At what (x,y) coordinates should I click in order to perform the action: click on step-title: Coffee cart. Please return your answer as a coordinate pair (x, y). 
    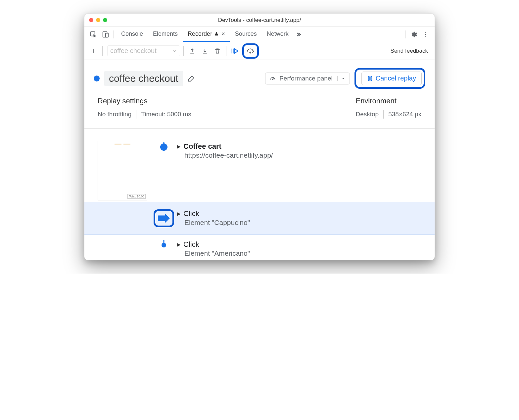
    Looking at the image, I should click on (203, 146).